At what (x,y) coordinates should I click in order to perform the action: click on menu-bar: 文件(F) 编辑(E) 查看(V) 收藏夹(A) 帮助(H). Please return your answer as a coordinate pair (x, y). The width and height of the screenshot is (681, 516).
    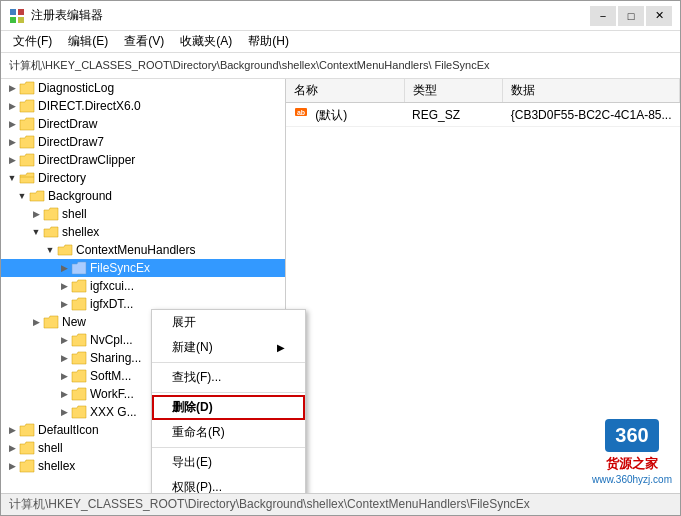
    Looking at the image, I should click on (340, 42).